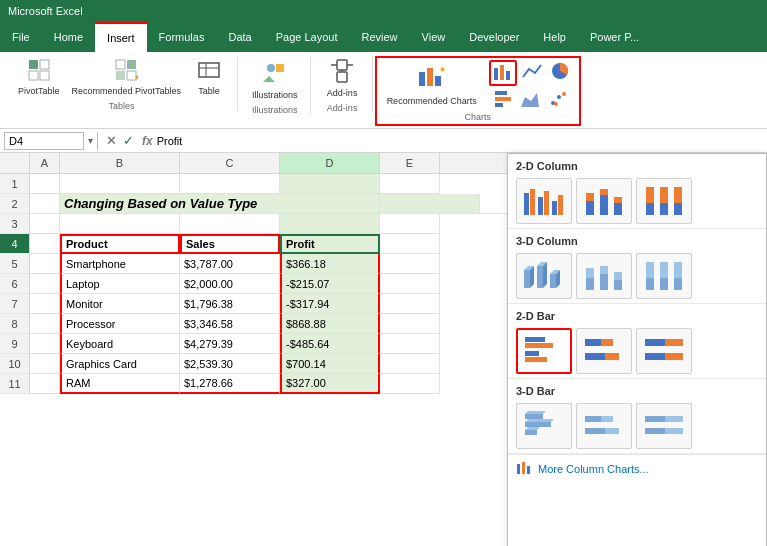 This screenshot has width=767, height=546. Describe the element at coordinates (604, 276) in the screenshot. I see `chart-option-3d-col-stacked` at that location.